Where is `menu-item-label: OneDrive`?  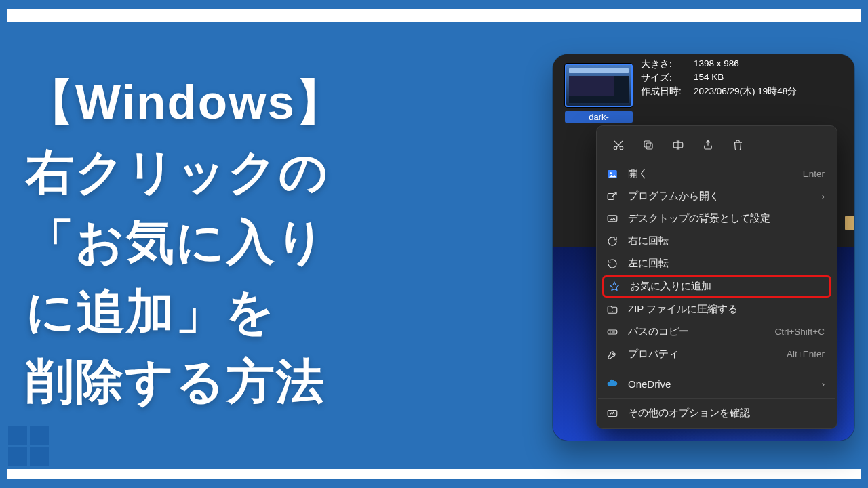
menu-item-label: OneDrive is located at coordinates (720, 384).